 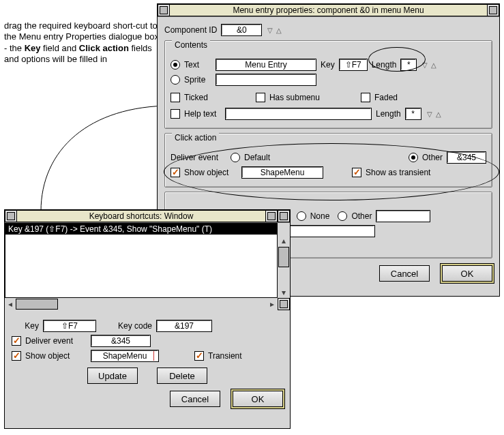 I want to click on deliver-event-check, so click(x=16, y=341).